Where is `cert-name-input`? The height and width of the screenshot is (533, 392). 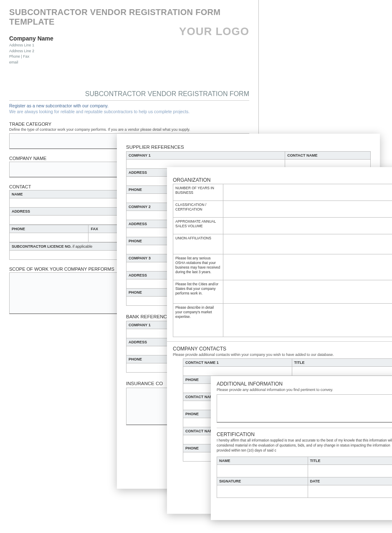
cert-name-input is located at coordinates (263, 471).